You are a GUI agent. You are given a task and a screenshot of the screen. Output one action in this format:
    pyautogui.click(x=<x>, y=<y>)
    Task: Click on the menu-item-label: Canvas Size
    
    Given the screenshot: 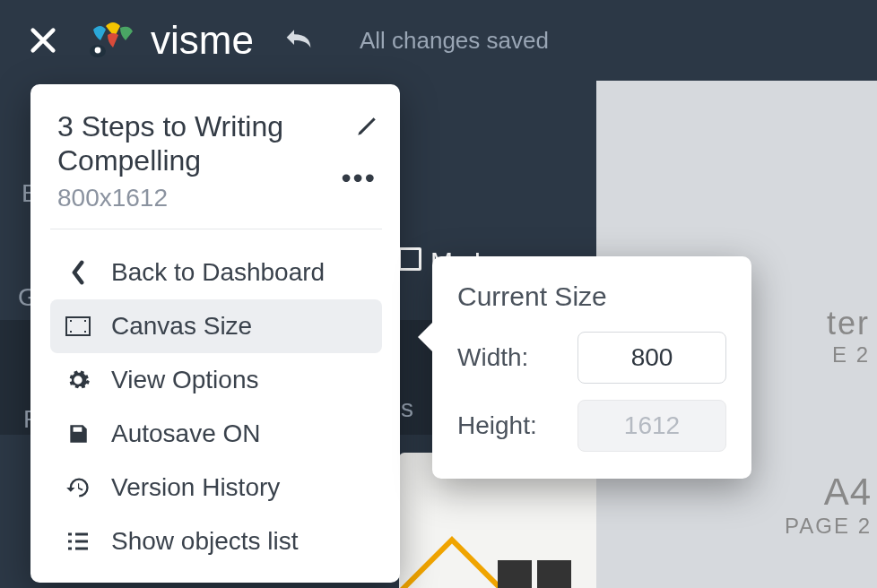 What is the action you would take?
    pyautogui.click(x=181, y=326)
    